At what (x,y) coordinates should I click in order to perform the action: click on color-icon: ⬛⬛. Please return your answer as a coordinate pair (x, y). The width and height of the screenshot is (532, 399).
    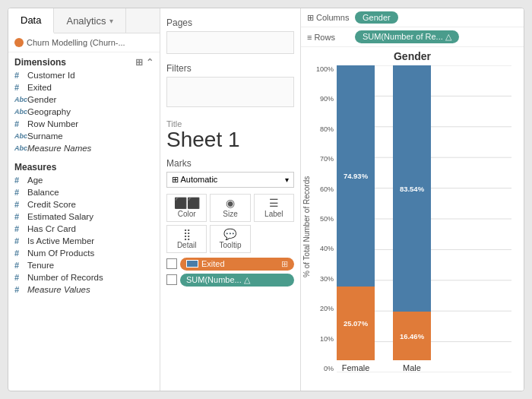
    Looking at the image, I should click on (187, 203).